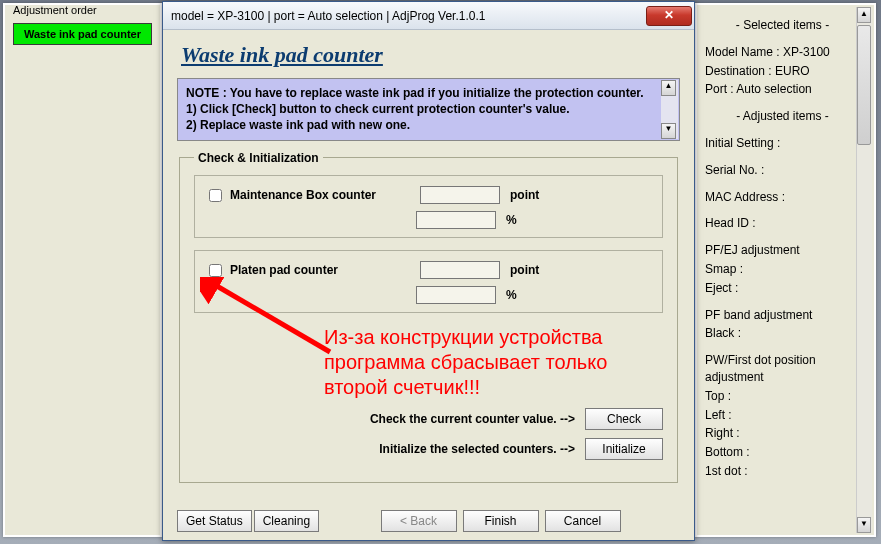 This screenshot has height=544, width=881. I want to click on close-button: ✕, so click(669, 16).